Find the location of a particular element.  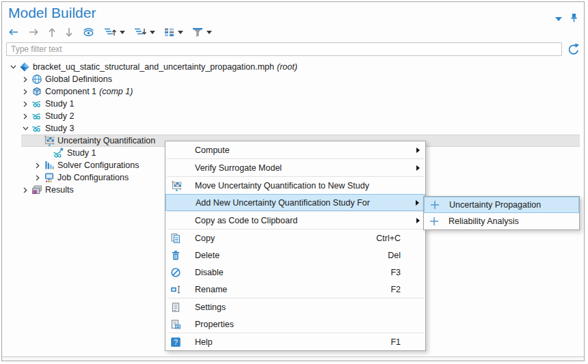

collapse-levels-icon is located at coordinates (140, 32).